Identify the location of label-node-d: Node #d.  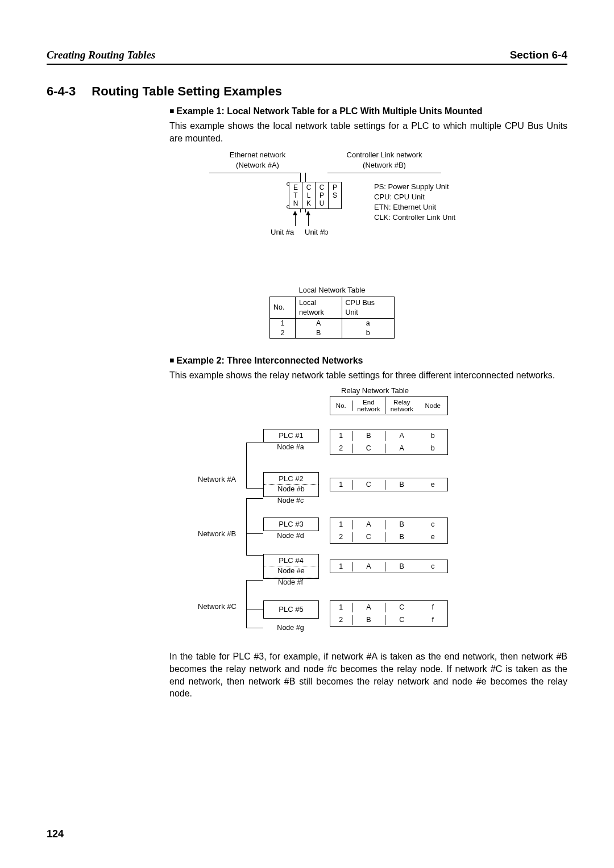
(291, 536).